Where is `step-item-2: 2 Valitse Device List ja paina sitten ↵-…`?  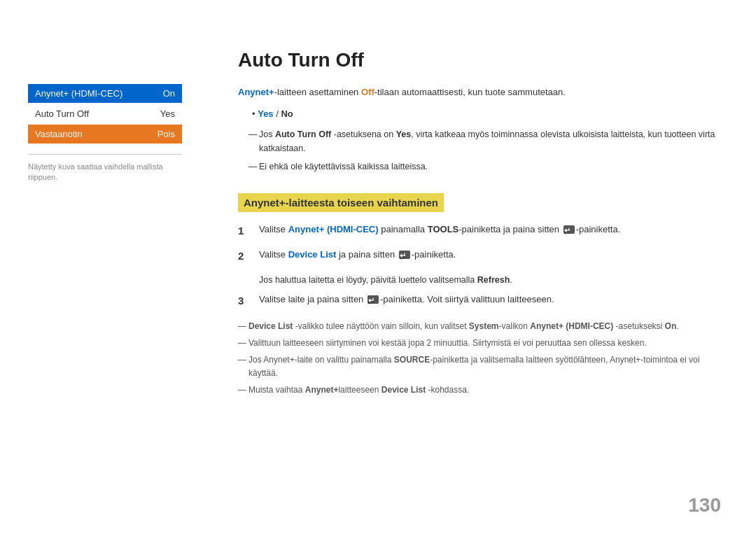
step-item-2: 2 Valitse Device List ja paina sitten ↵-… is located at coordinates (479, 256).